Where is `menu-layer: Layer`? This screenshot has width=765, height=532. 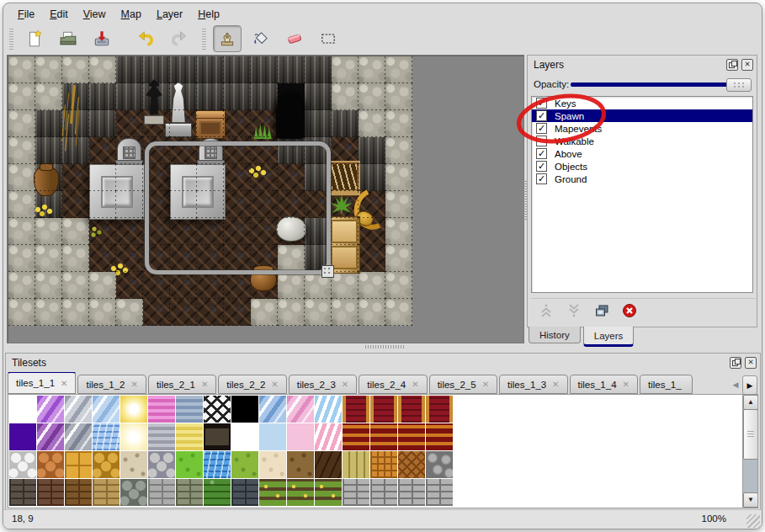
menu-layer: Layer is located at coordinates (170, 14).